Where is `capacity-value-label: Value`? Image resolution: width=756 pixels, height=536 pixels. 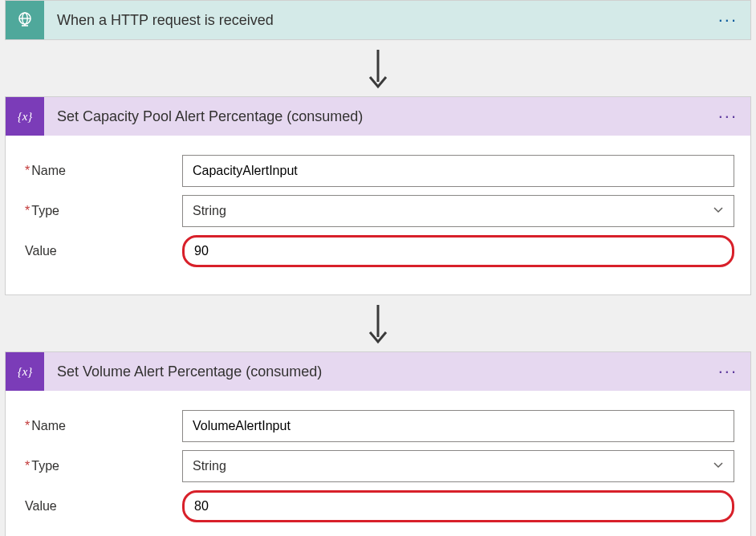 capacity-value-label: Value is located at coordinates (102, 251).